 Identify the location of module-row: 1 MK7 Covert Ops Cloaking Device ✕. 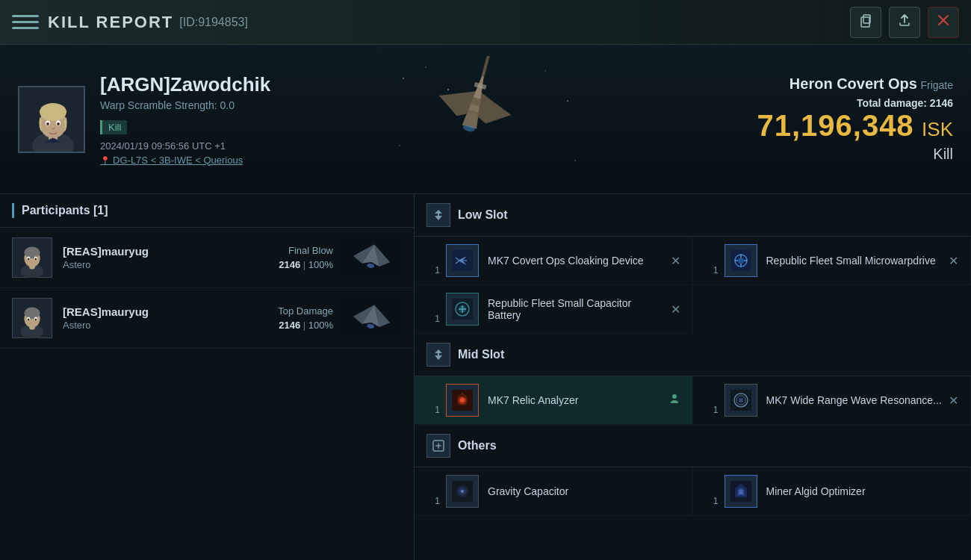
(554, 261).